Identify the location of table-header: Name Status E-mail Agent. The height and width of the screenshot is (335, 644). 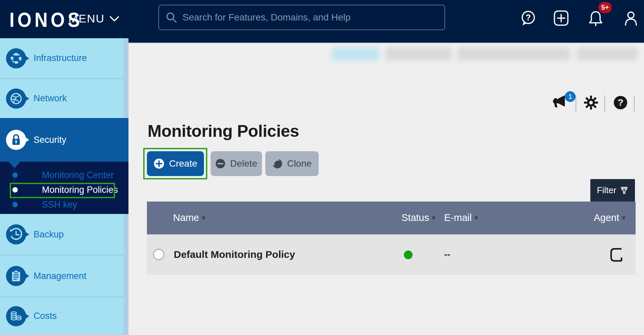
(391, 218).